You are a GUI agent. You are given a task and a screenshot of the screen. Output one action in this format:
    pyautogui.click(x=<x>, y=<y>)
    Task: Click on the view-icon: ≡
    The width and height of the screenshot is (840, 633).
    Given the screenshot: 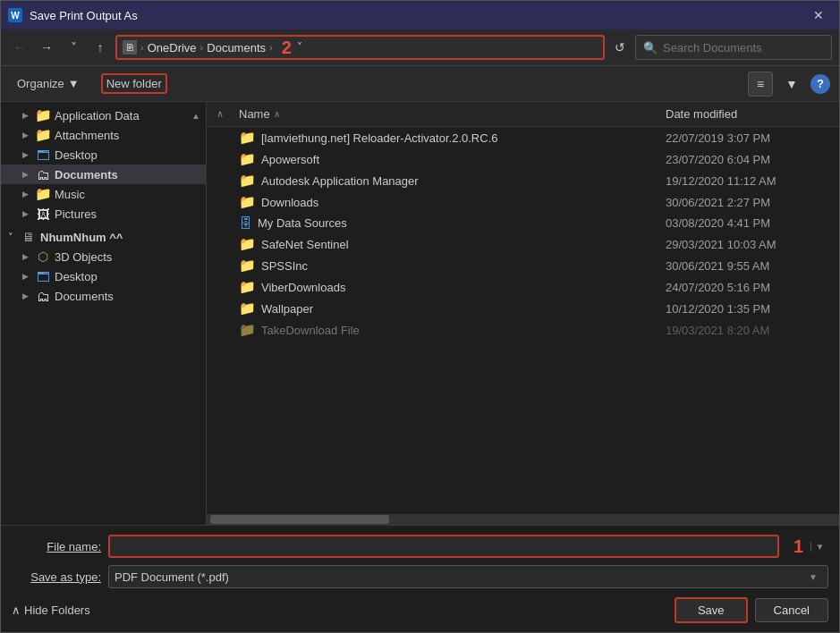 What is the action you would take?
    pyautogui.click(x=760, y=84)
    